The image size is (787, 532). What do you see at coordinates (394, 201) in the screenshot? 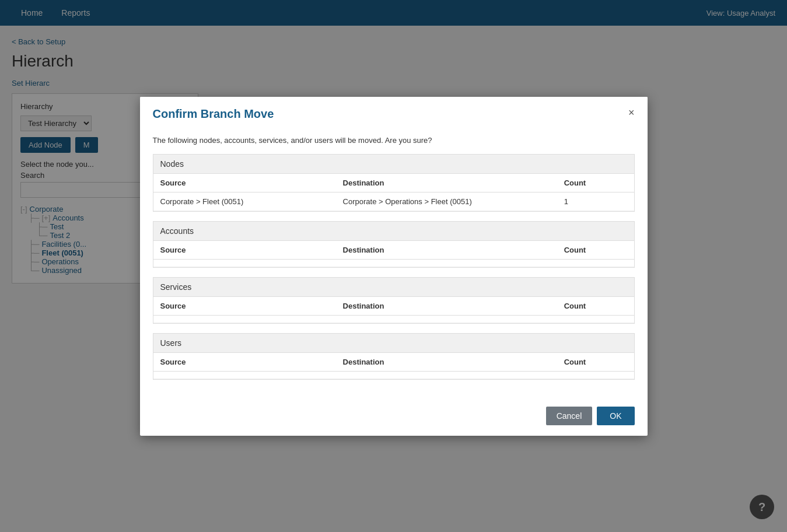
I see `nodes-row-1: Corporate > Fleet (0051) Corporate > Ope…` at bounding box center [394, 201].